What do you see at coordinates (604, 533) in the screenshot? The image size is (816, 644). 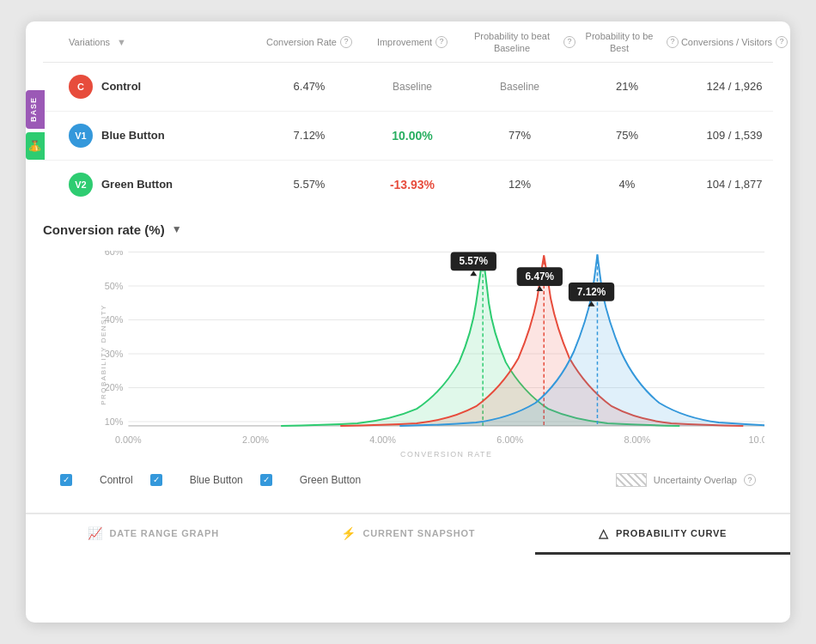 I see `prob-curve-icon: △` at bounding box center [604, 533].